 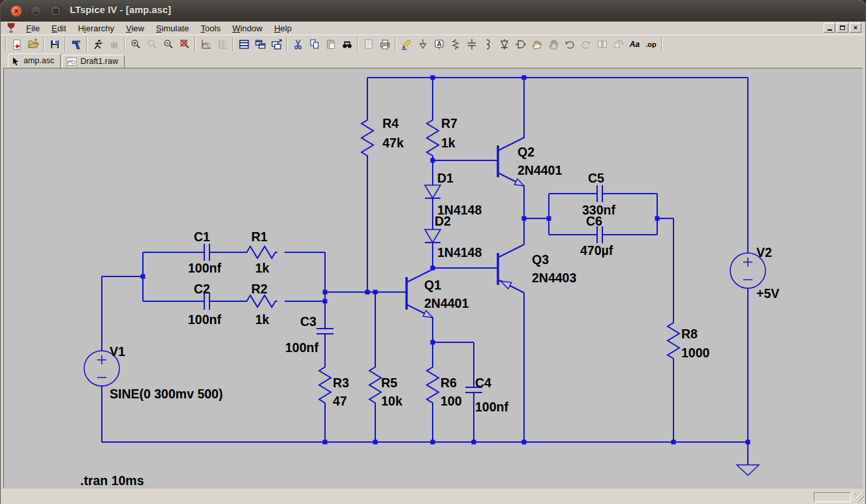 I want to click on capacitor-C5-symbol, so click(x=600, y=194).